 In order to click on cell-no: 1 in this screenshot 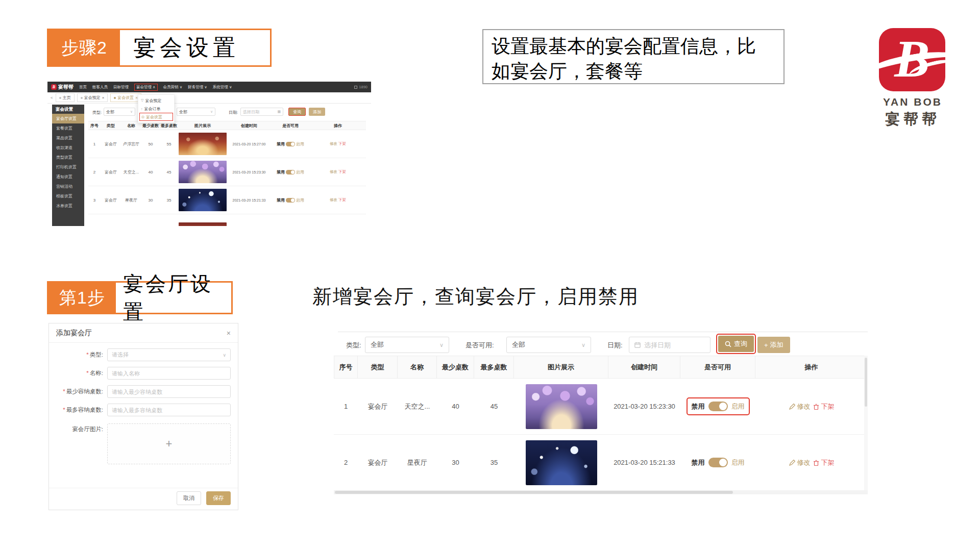, I will do `click(94, 144)`.